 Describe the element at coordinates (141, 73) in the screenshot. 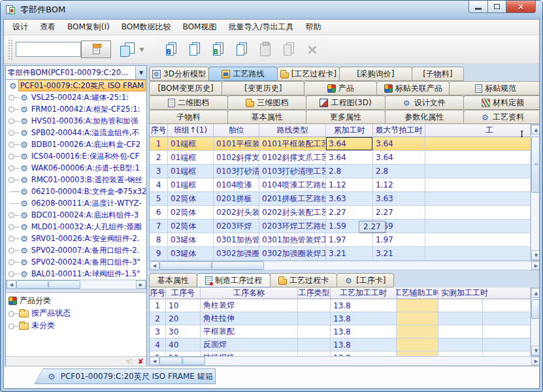

I see `chevron-down-icon: ▼` at that location.